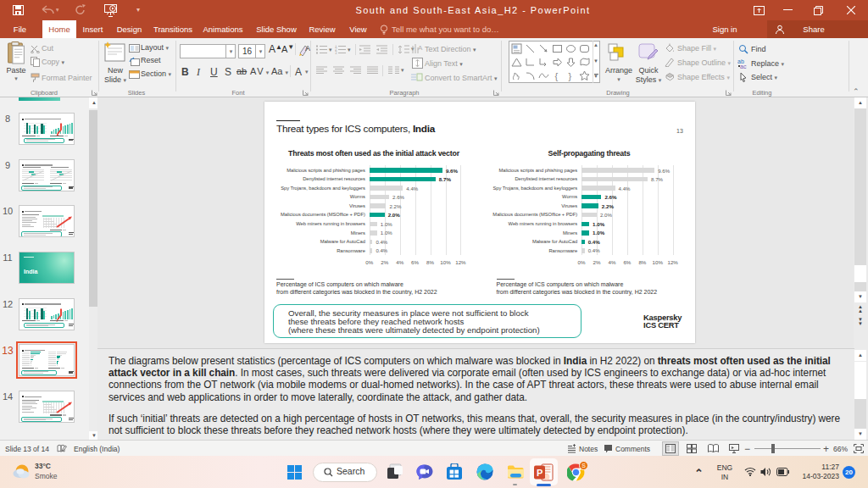  Describe the element at coordinates (336, 53) in the screenshot. I see `svg-text: 3` at that location.